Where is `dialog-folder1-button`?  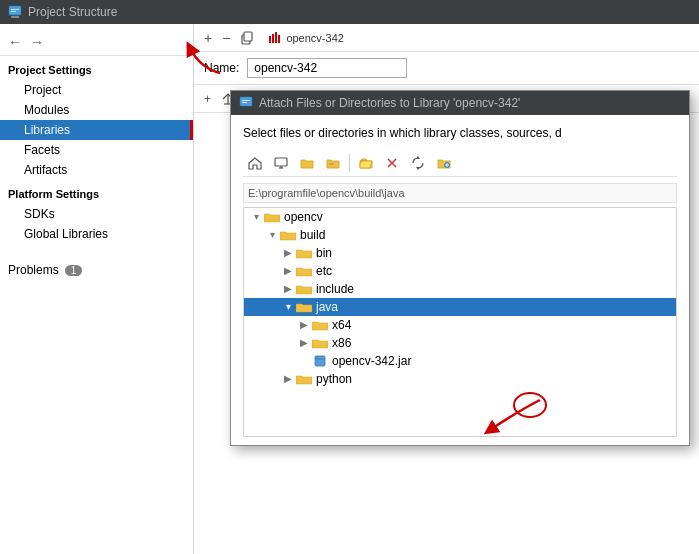 dialog-folder1-button is located at coordinates (307, 163).